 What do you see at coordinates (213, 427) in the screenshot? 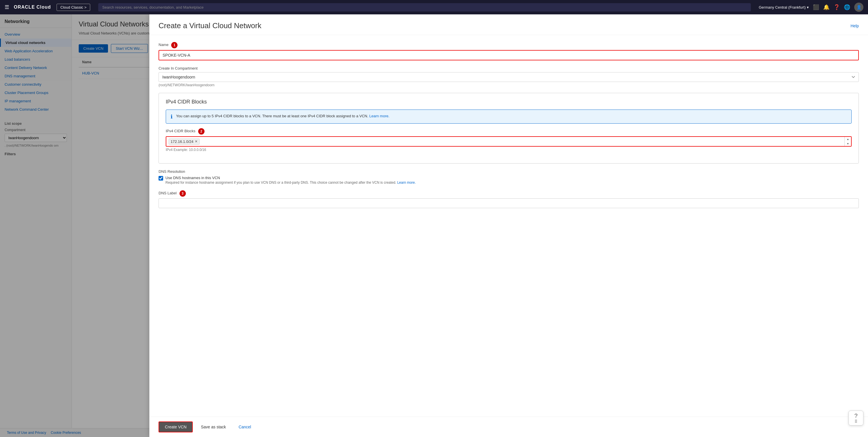
I see `modal-save-as-stack-button: Save as stack` at bounding box center [213, 427].